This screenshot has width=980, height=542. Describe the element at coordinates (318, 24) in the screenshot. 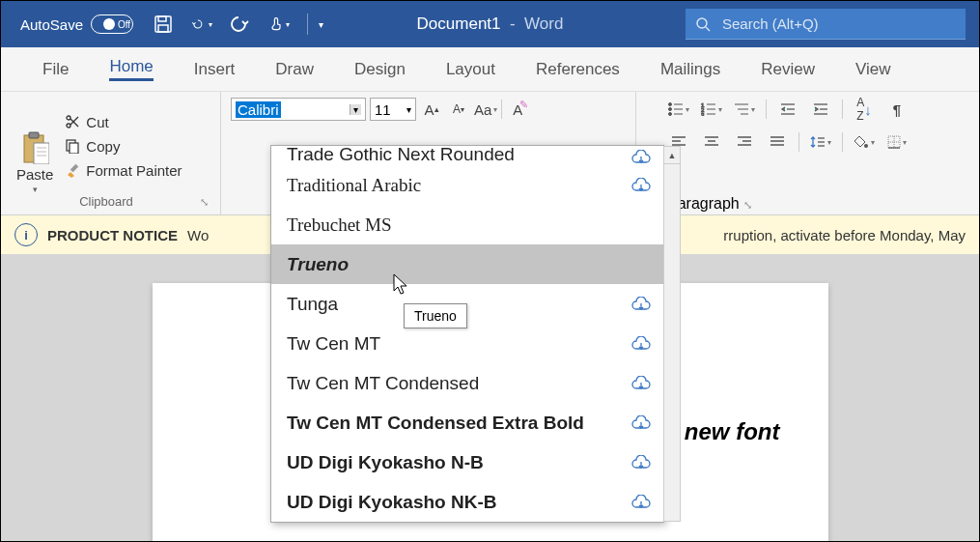

I see `qat-overflow-icon: ▾` at that location.